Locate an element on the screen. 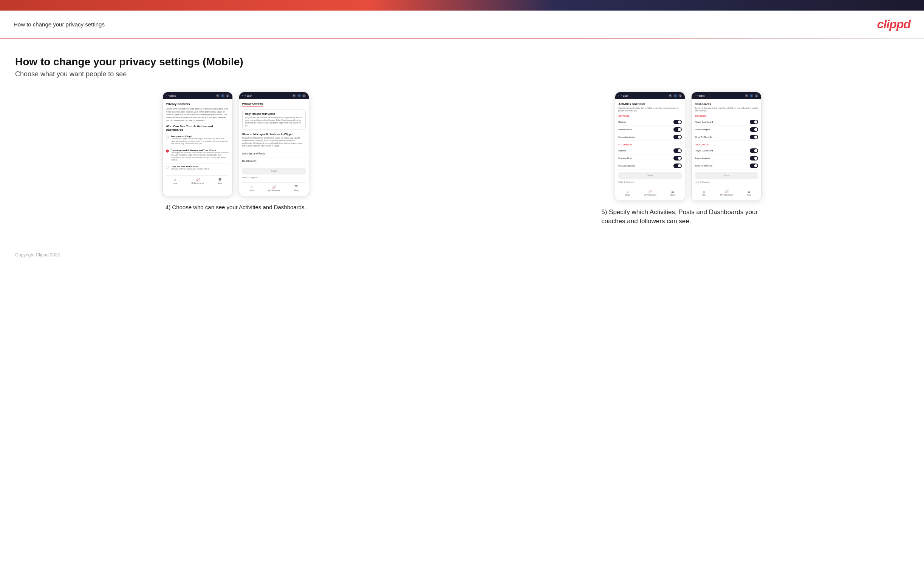  nav-home-1: ⌂ Home is located at coordinates (175, 181).